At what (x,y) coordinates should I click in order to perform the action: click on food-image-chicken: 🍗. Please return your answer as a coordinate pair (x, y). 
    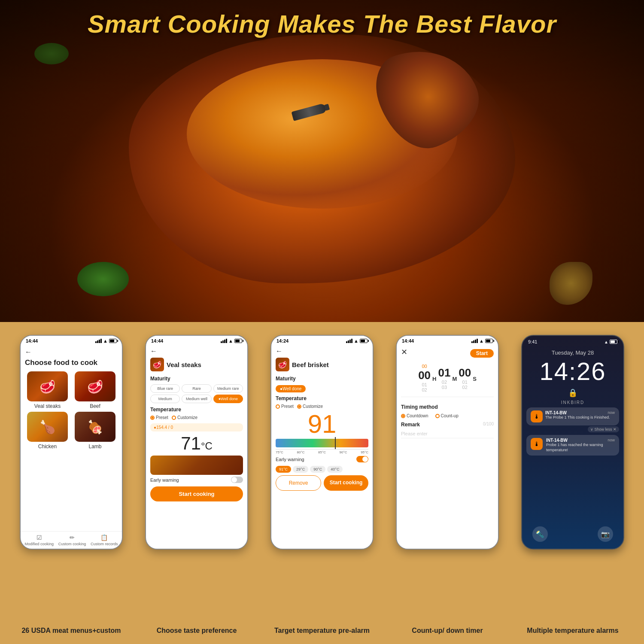
    Looking at the image, I should click on (47, 427).